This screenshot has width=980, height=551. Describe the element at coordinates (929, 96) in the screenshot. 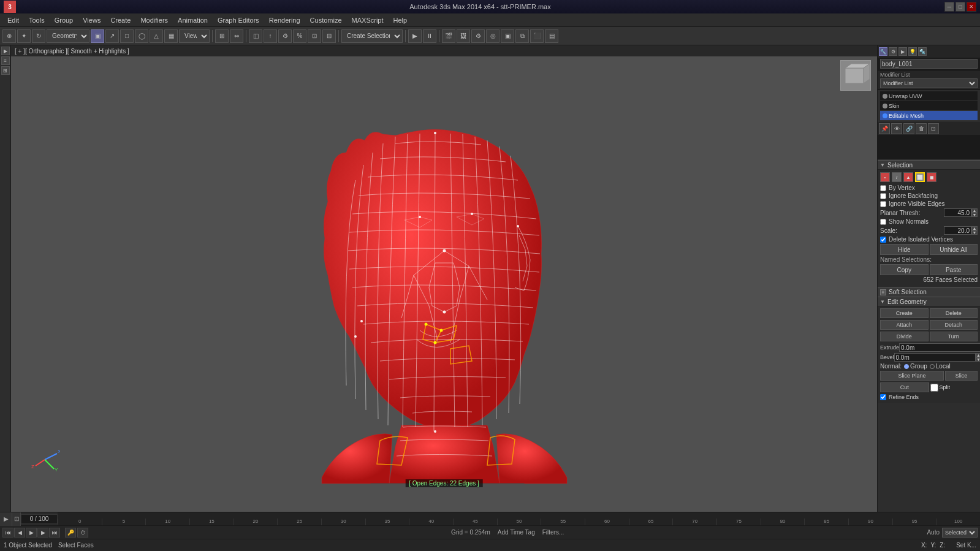

I see `mod-unwrap-uvw: Unwrap UVW` at that location.